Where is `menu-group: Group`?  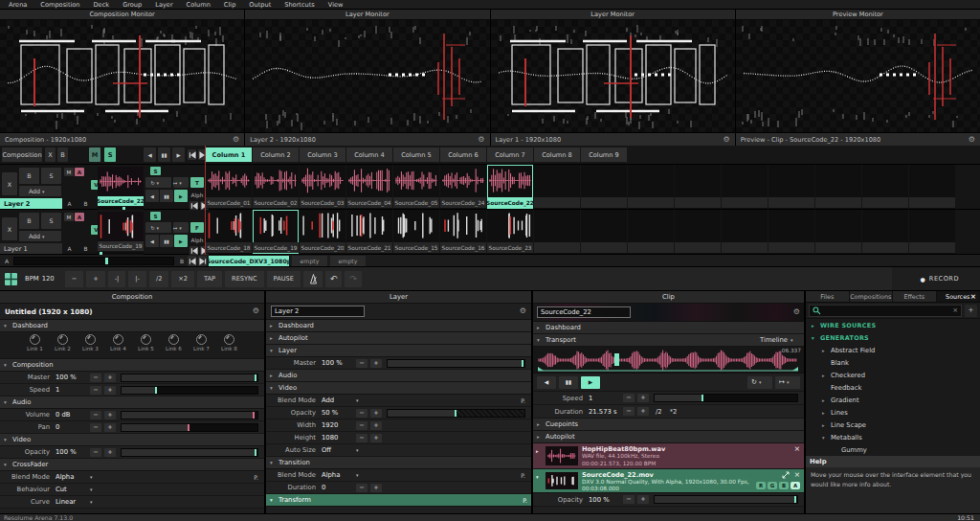 menu-group: Group is located at coordinates (132, 5).